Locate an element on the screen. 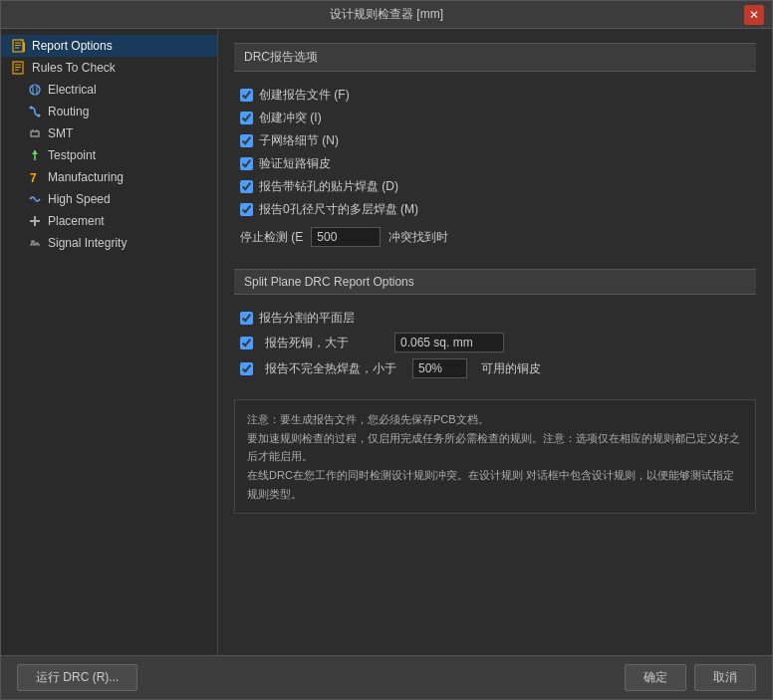  dead-copper-input: 0.065 sq. mm is located at coordinates (449, 343).